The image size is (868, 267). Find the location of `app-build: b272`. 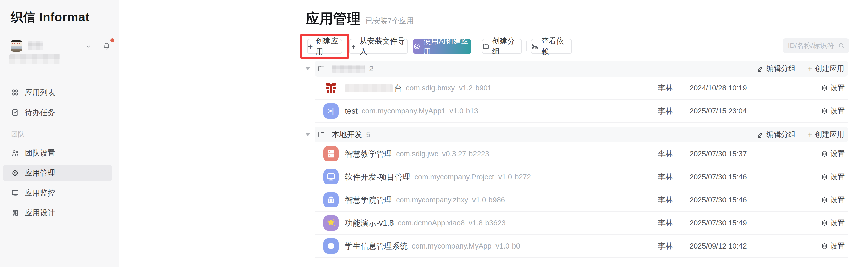

app-build: b272 is located at coordinates (523, 177).